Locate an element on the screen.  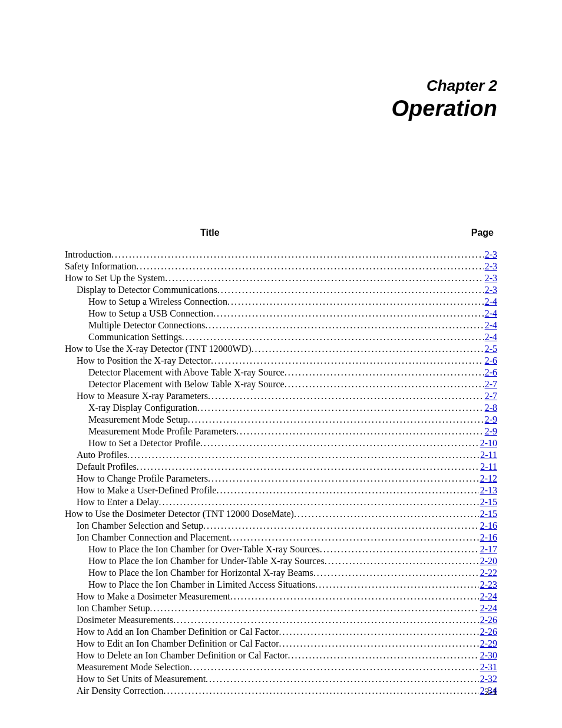
toc-page-link: 2-32 is located at coordinates (488, 679).